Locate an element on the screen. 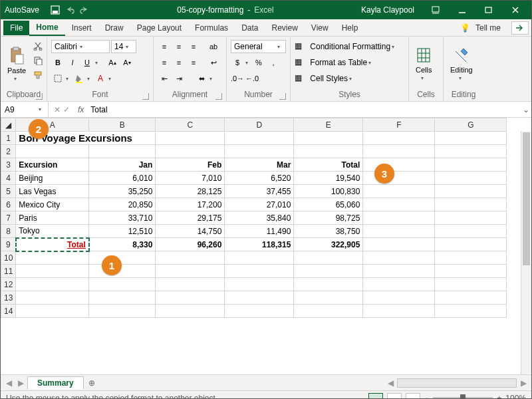 This screenshot has height=399, width=532. tab-data: Data is located at coordinates (250, 28).